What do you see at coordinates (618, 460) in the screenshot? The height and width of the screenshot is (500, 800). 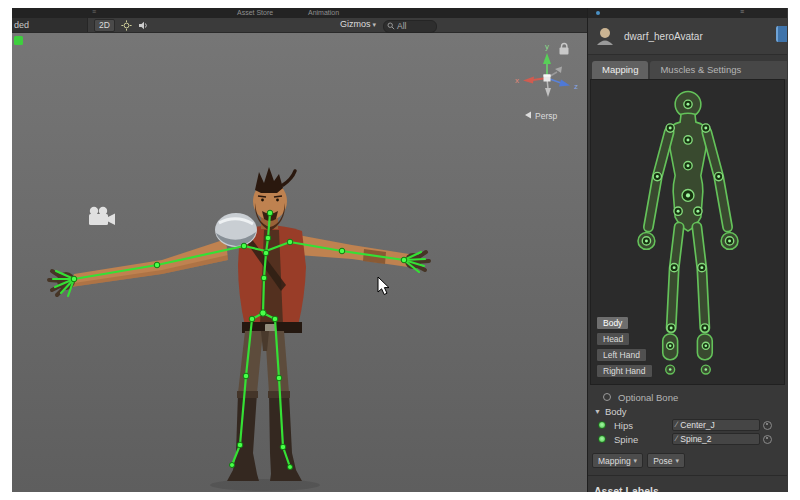 I see `mapping-menu-button: Mapping` at bounding box center [618, 460].